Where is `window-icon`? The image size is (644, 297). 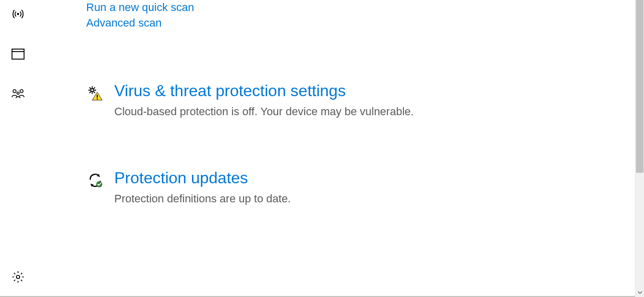 window-icon is located at coordinates (18, 54).